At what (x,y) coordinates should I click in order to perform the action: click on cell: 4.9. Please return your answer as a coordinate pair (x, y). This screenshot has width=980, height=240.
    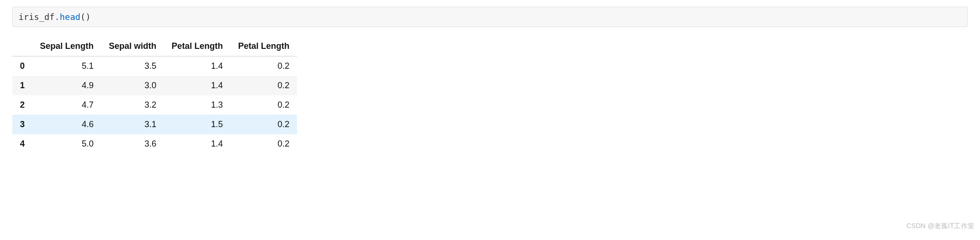
    Looking at the image, I should click on (67, 85).